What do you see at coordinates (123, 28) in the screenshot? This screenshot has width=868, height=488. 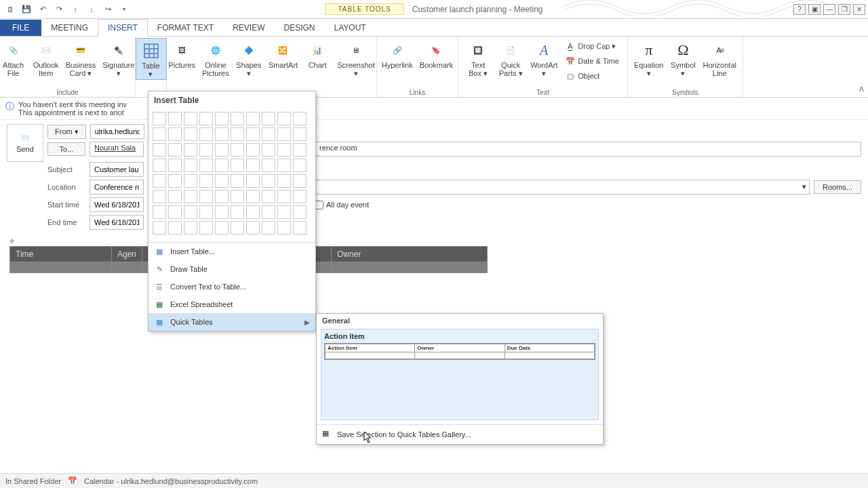 I see `tab-insert: INSERT` at bounding box center [123, 28].